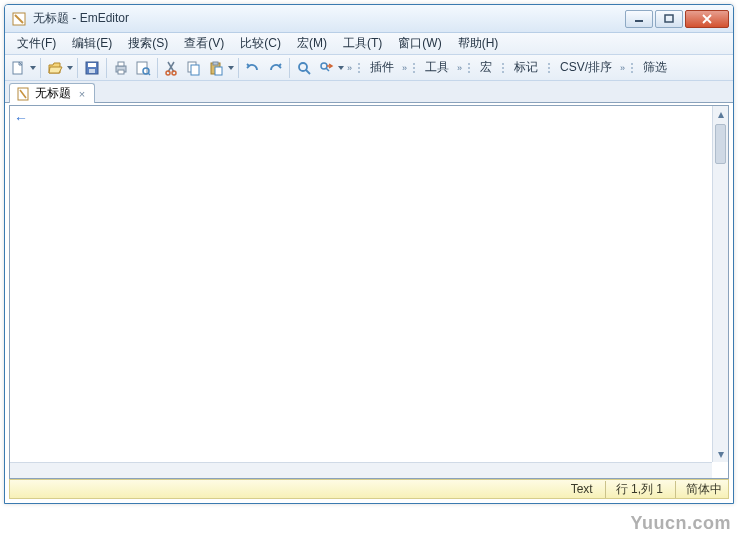 The image size is (739, 540). What do you see at coordinates (369, 489) in the screenshot?
I see `status-bar: Text 行 1,列 1 简体中` at bounding box center [369, 489].